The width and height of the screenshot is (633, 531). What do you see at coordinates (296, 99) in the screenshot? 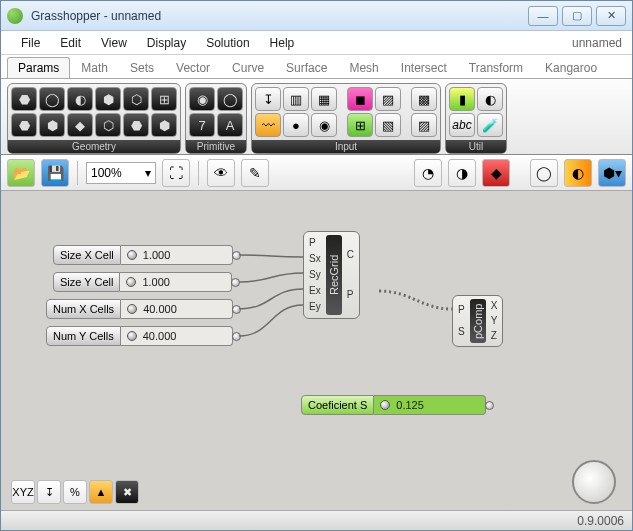
I see `input-param-icon: ▥` at bounding box center [296, 99].